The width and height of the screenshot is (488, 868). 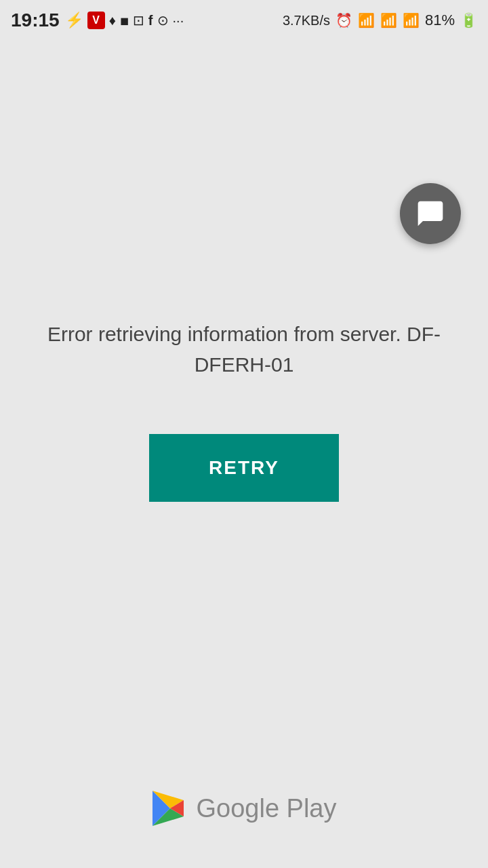 I want to click on status-time: 19:15, so click(x=35, y=20).